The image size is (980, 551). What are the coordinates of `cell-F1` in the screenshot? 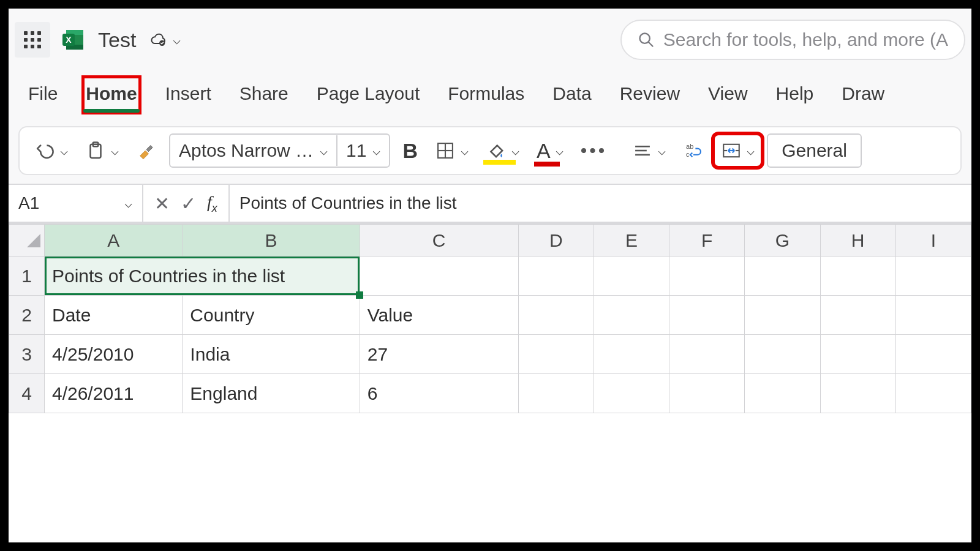 It's located at (707, 276).